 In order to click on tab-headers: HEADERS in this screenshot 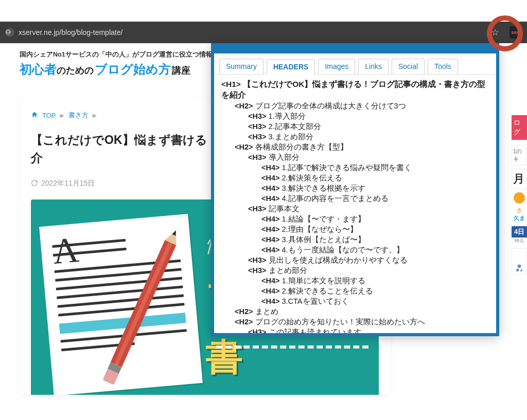, I will do `click(291, 67)`.